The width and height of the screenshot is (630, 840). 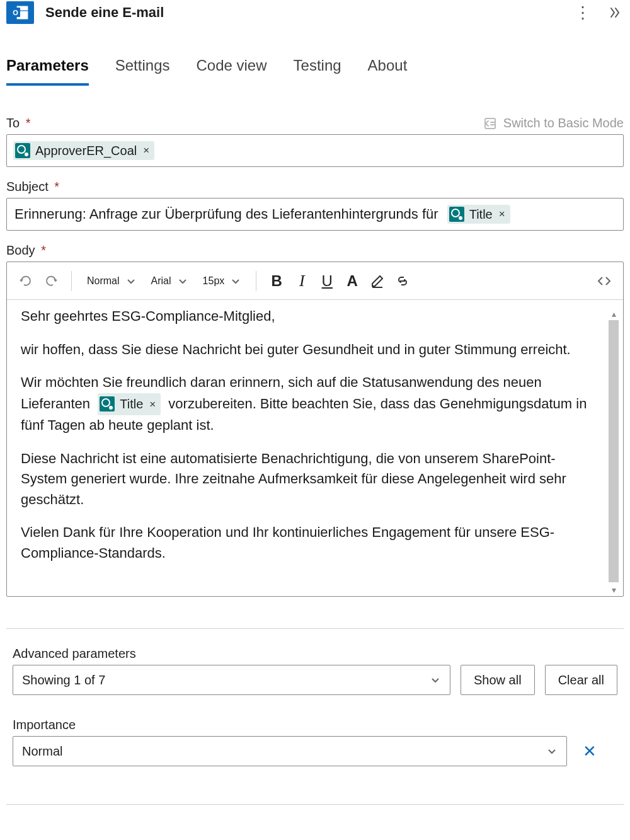 I want to click on clear-importance-button: ✕, so click(x=590, y=751).